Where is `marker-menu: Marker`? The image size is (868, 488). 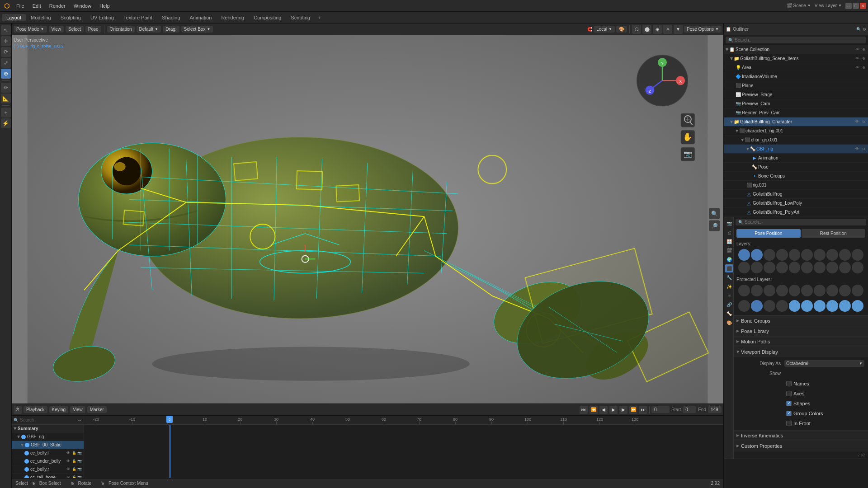 marker-menu: Marker is located at coordinates (97, 409).